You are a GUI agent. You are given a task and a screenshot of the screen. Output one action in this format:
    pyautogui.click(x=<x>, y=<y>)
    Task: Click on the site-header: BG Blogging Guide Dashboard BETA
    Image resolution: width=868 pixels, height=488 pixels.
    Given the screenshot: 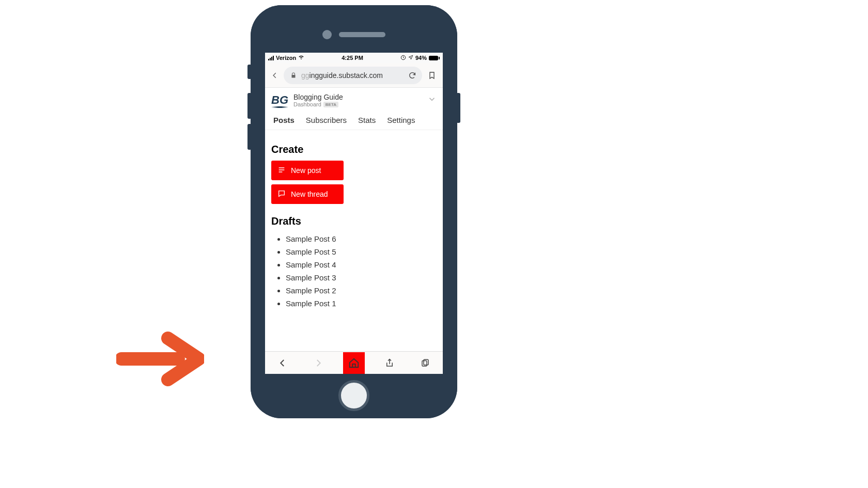 What is the action you would take?
    pyautogui.click(x=354, y=100)
    